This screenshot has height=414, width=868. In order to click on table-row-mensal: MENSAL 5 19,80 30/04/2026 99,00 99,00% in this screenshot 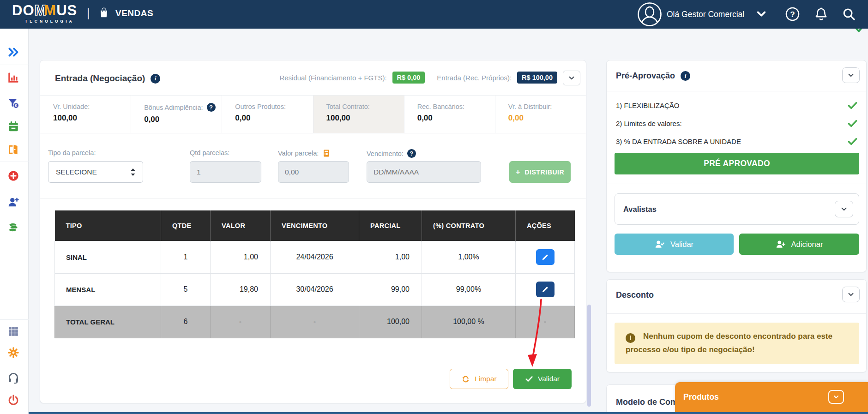, I will do `click(315, 289)`.